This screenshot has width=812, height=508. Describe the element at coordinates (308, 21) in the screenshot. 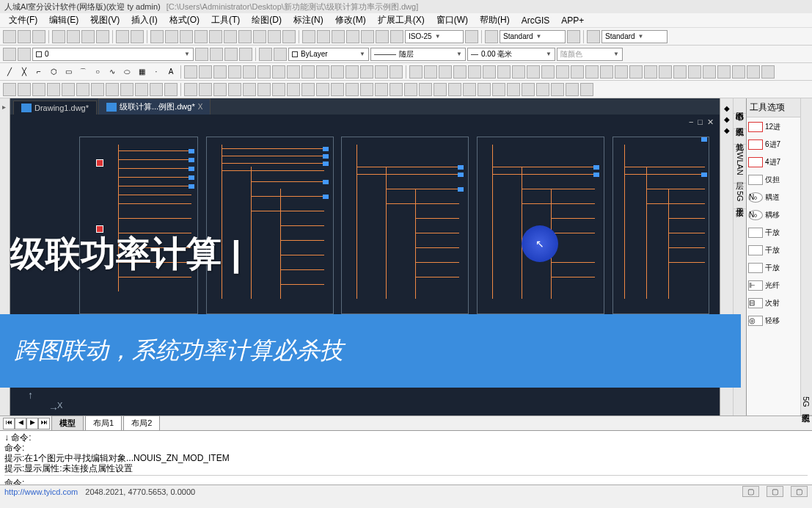

I see `menu-dimension: 标注(N)` at that location.